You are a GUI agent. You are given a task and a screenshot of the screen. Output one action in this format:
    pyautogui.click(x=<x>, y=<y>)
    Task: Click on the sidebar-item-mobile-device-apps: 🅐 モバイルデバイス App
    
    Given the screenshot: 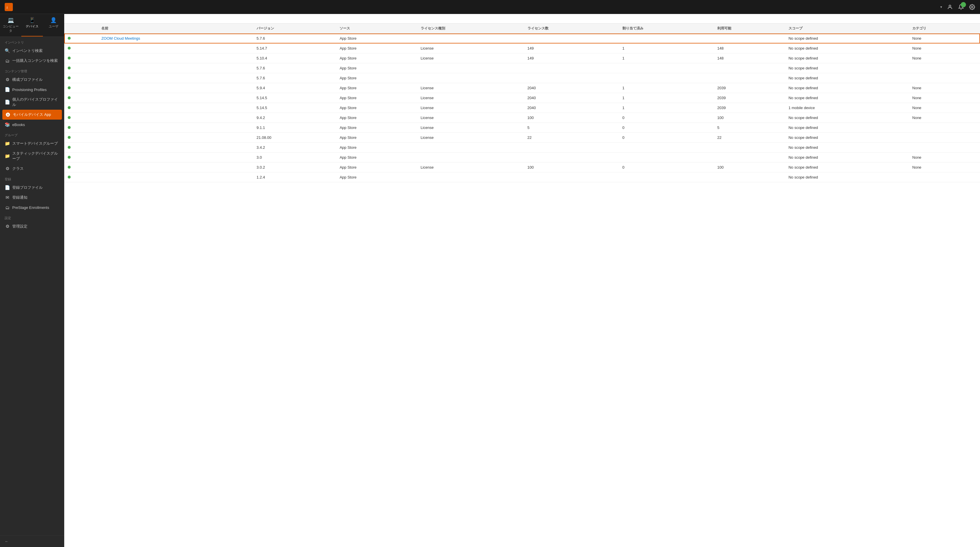 What is the action you would take?
    pyautogui.click(x=32, y=115)
    